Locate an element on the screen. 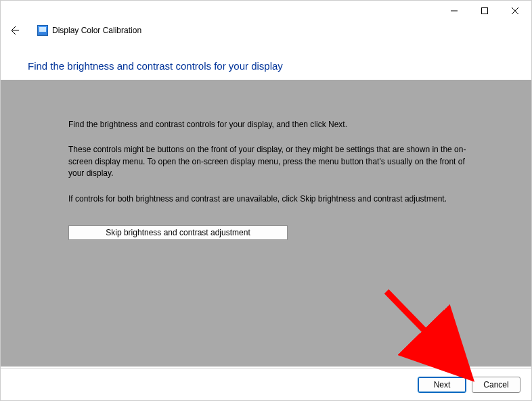  close-button is located at coordinates (514, 11).